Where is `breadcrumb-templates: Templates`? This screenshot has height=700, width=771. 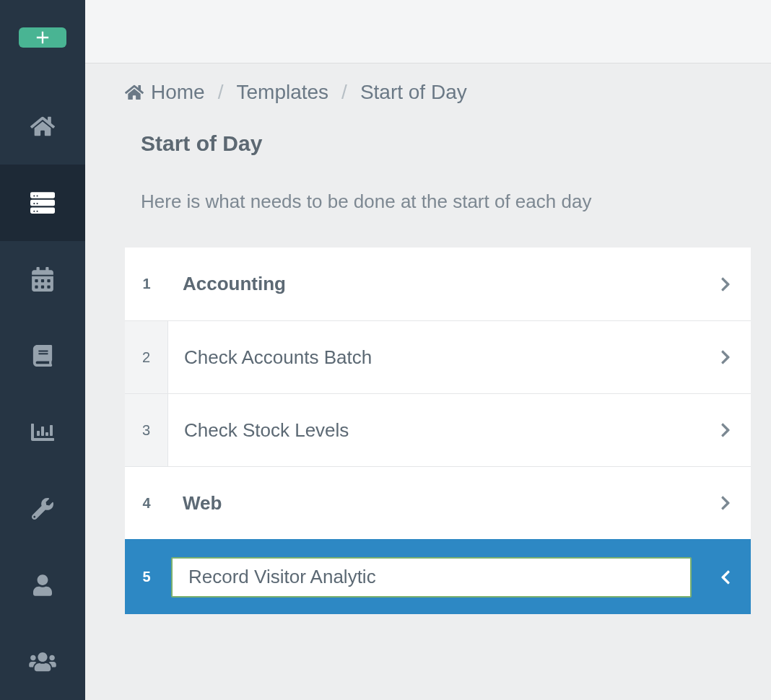 breadcrumb-templates: Templates is located at coordinates (282, 92).